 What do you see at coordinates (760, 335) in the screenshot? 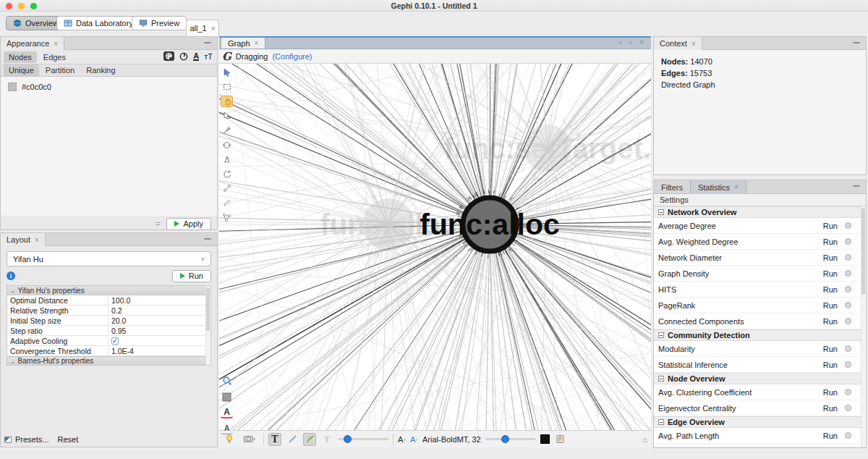
I see `statistics-section-header: Community Detection` at bounding box center [760, 335].